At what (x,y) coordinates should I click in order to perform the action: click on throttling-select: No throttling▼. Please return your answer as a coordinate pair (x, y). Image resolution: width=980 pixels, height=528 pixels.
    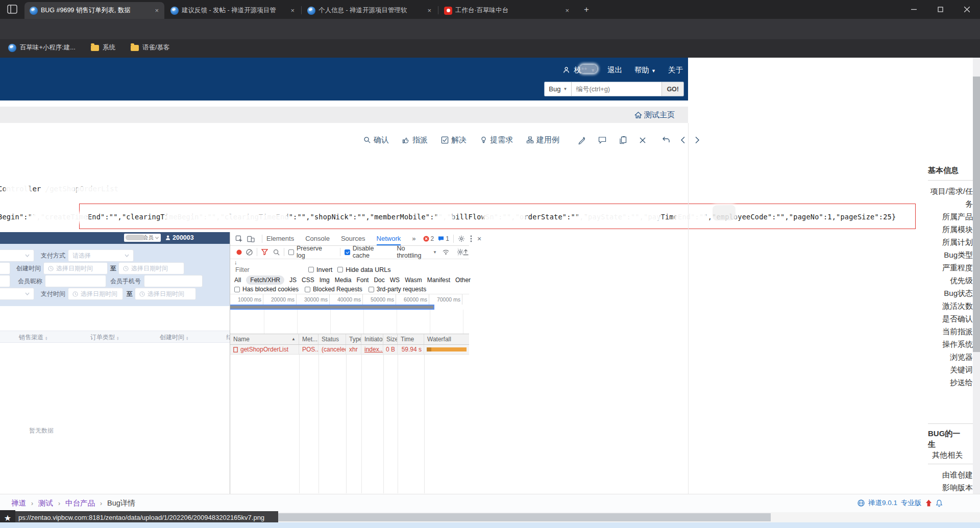
    Looking at the image, I should click on (416, 252).